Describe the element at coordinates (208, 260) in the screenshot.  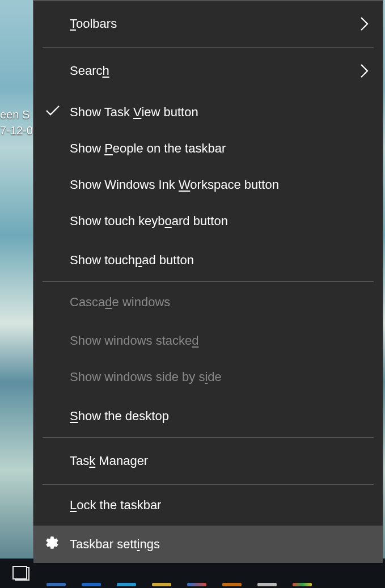
I see `menu-item-show-touchpad: Show touchpad button` at that location.